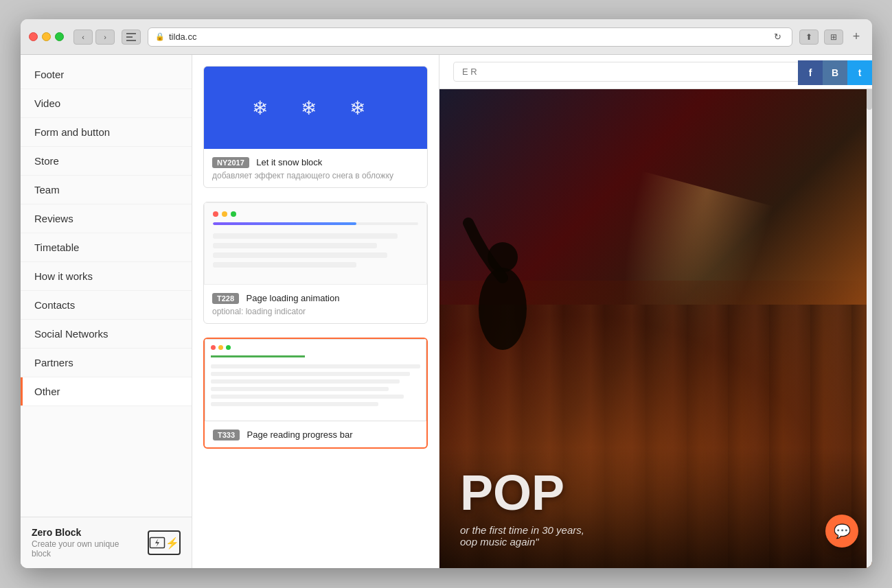 This screenshot has width=892, height=588. I want to click on concert-overlay: POP or the first time in 30 years,oop mu…, so click(656, 508).